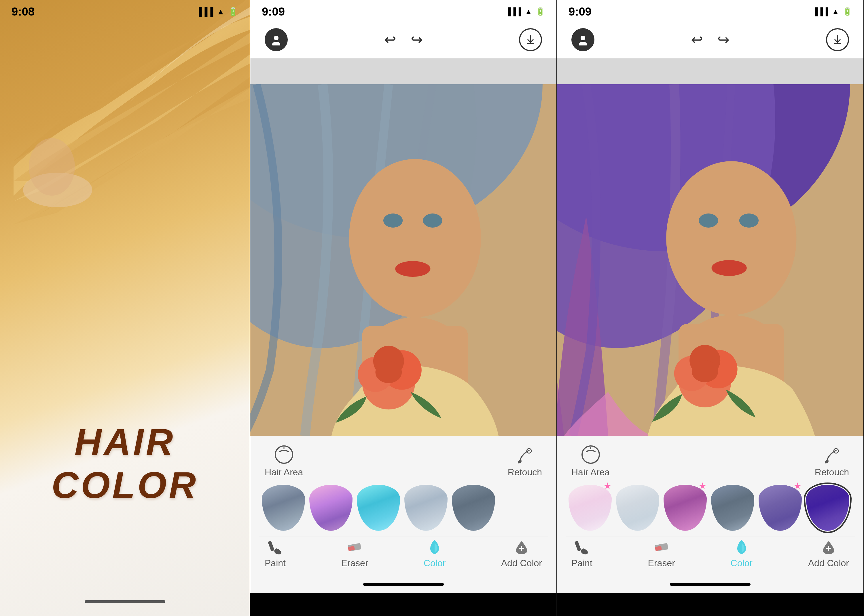  Describe the element at coordinates (661, 553) in the screenshot. I see `eraser-tool-3: Eraser` at that location.